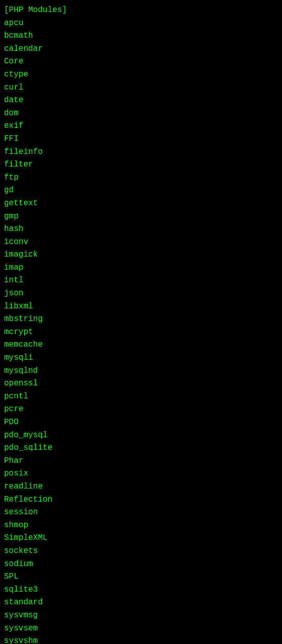 The height and width of the screenshot is (644, 282). I want to click on list-item: sysvshm, so click(141, 639).